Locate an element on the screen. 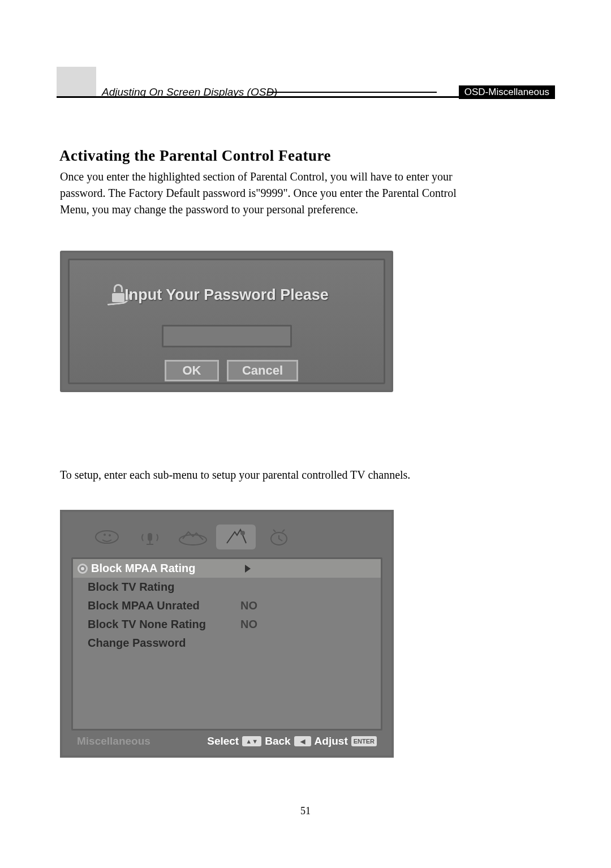 The image size is (611, 868). setup-paragraph: To setup, enter each sub-menu to setup y… is located at coordinates (264, 475).